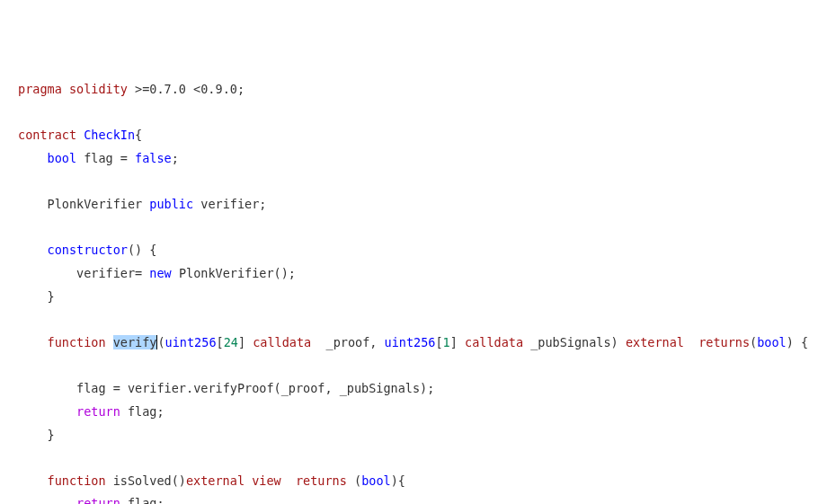 Image resolution: width=827 pixels, height=504 pixels. I want to click on comma: ,, so click(373, 342).